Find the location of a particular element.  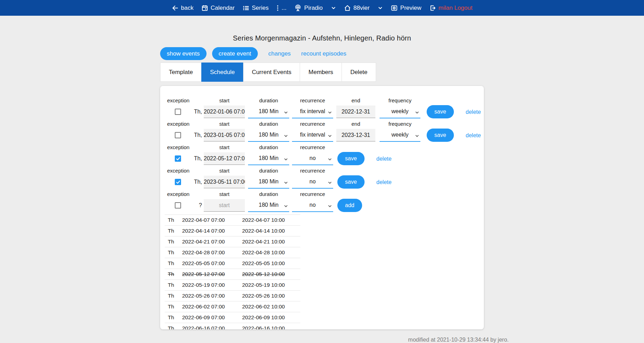

event-row: Th 2022-04-28 07:00 2022-04-28 10:00 is located at coordinates (232, 252).